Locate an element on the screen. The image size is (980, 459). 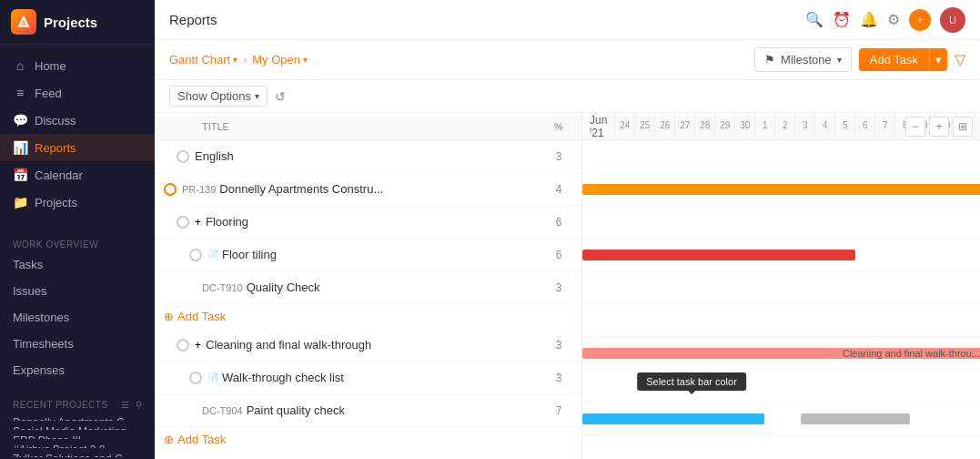
date-cell: 1 is located at coordinates (764, 126).